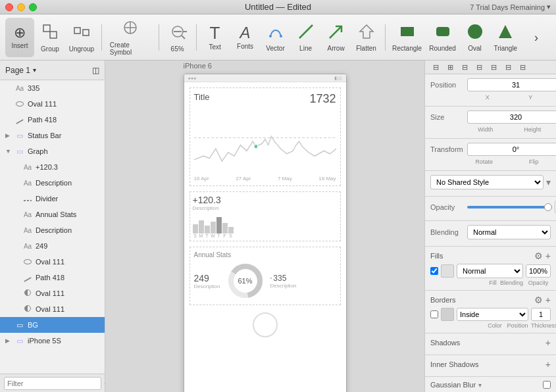 The height and width of the screenshot is (392, 556). I want to click on borders-checkbox, so click(434, 314).